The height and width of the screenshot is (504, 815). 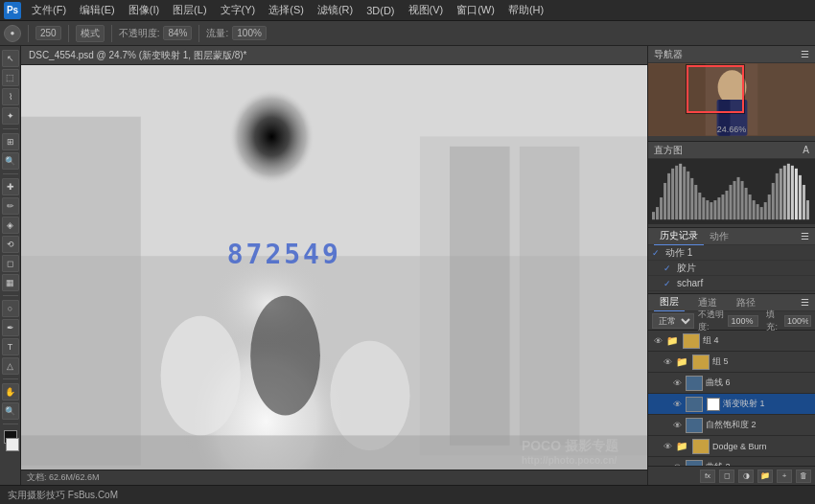 I want to click on canvas-tab-title: DSC_4554.psd @ 24.7% (新变映射 1, 图层蒙版/8)*, so click(x=138, y=56).